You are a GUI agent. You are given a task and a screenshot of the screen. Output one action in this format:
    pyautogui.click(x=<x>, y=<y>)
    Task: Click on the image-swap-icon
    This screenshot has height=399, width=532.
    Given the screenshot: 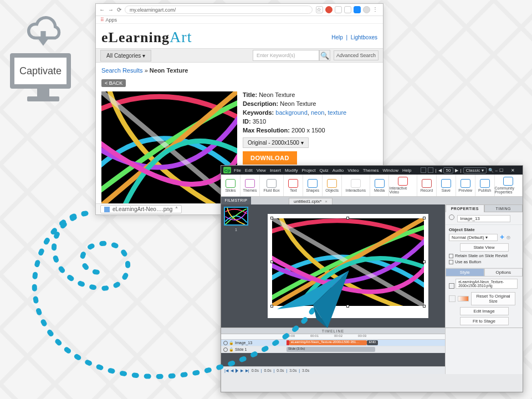 What is the action you would take?
    pyautogui.click(x=452, y=286)
    